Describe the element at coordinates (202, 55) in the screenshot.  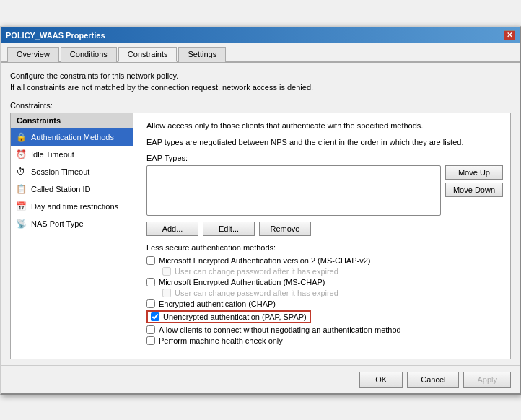
I see `tab-settings: Settings` at that location.